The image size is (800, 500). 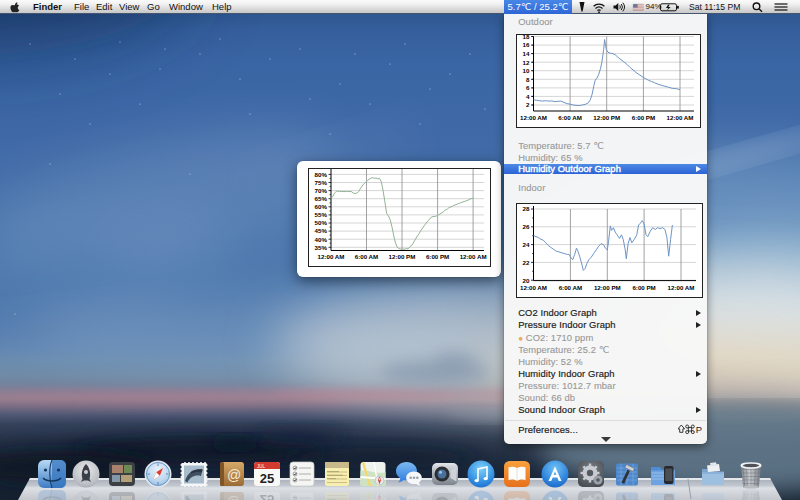 I want to click on svg-text: 24, so click(x=526, y=244).